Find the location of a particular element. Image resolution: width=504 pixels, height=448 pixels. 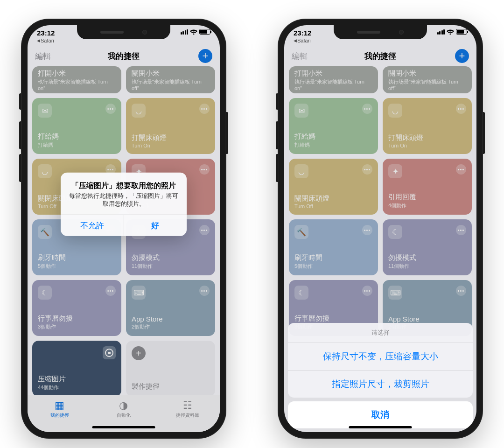

sheet-cancel-button: 取消 is located at coordinates (380, 415).